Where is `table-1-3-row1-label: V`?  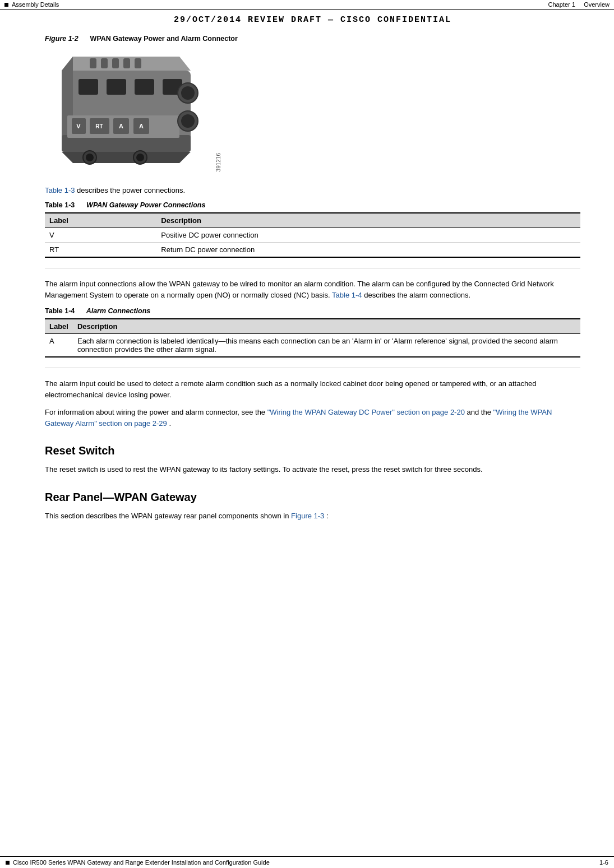 table-1-3-row1-label: V is located at coordinates (101, 235).